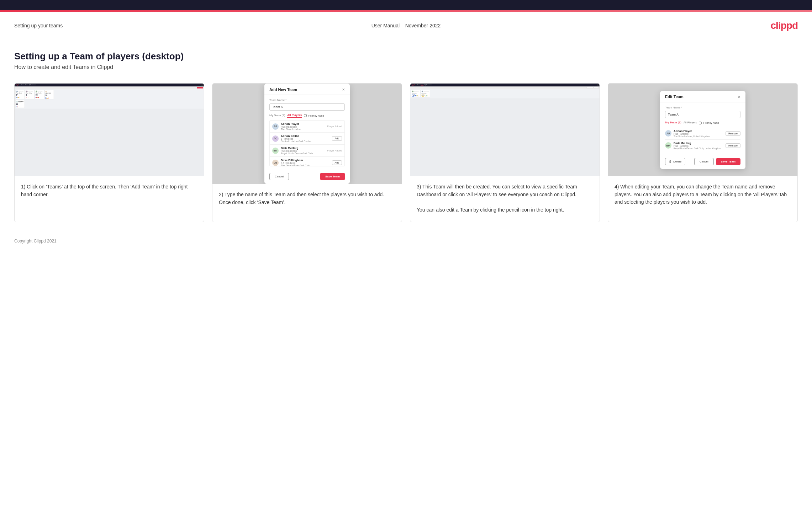  I want to click on card-4: Edit Team × Team Name * My Team (2) All …, so click(703, 153).